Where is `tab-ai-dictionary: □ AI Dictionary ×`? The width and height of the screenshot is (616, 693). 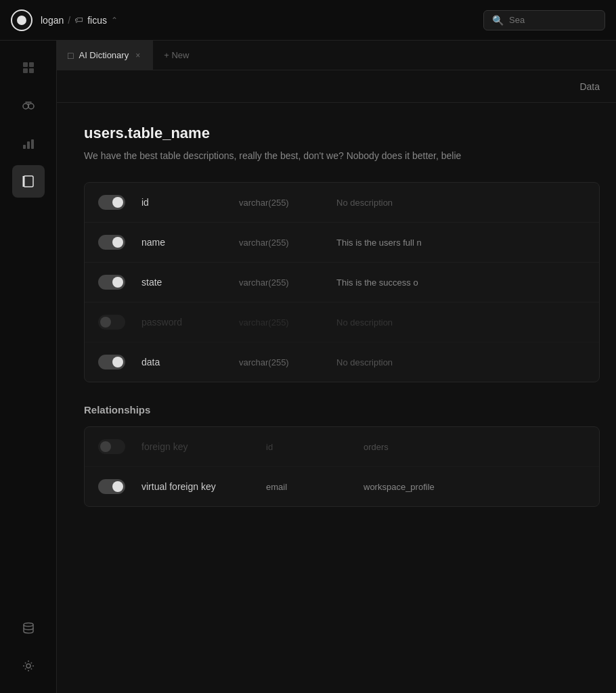
tab-ai-dictionary: □ AI Dictionary × is located at coordinates (105, 55).